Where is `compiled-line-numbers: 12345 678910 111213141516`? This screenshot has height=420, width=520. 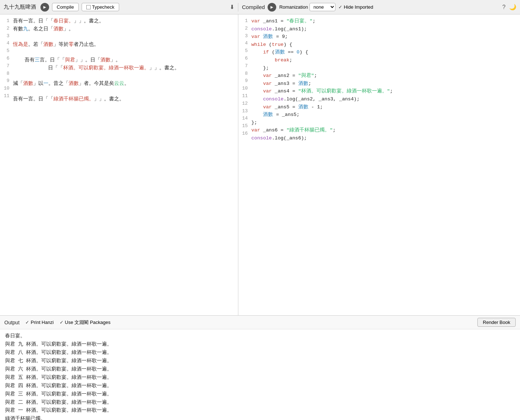 compiled-line-numbers: 12345 678910 111213141516 is located at coordinates (245, 80).